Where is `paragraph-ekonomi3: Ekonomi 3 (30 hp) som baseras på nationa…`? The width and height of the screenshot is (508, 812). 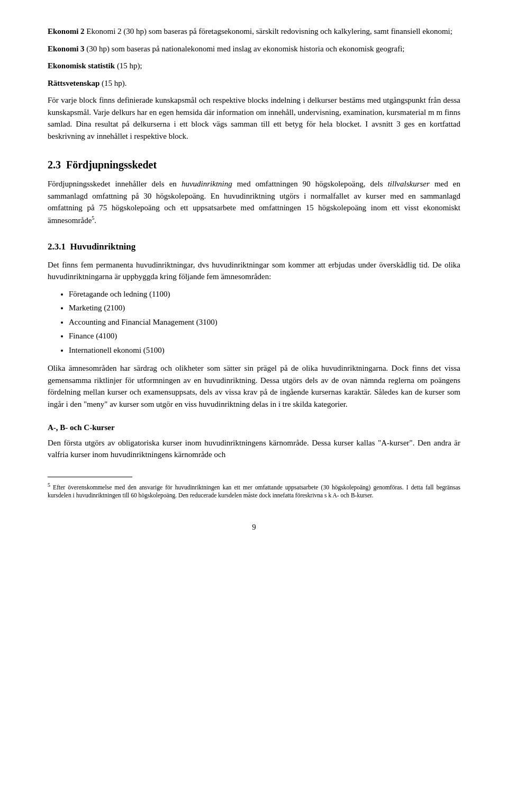
paragraph-ekonomi3: Ekonomi 3 (30 hp) som baseras på nationa… is located at coordinates (254, 49).